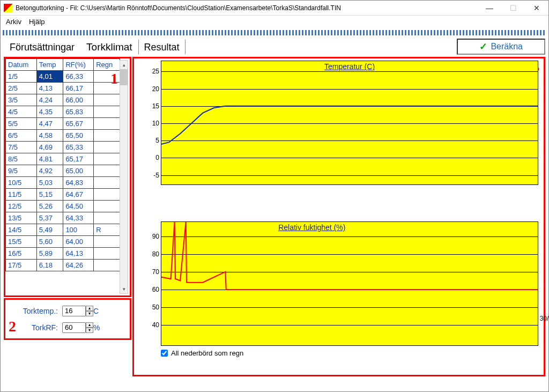 Image resolution: width=549 pixels, height=392 pixels. I want to click on cell: 65,17, so click(78, 159).